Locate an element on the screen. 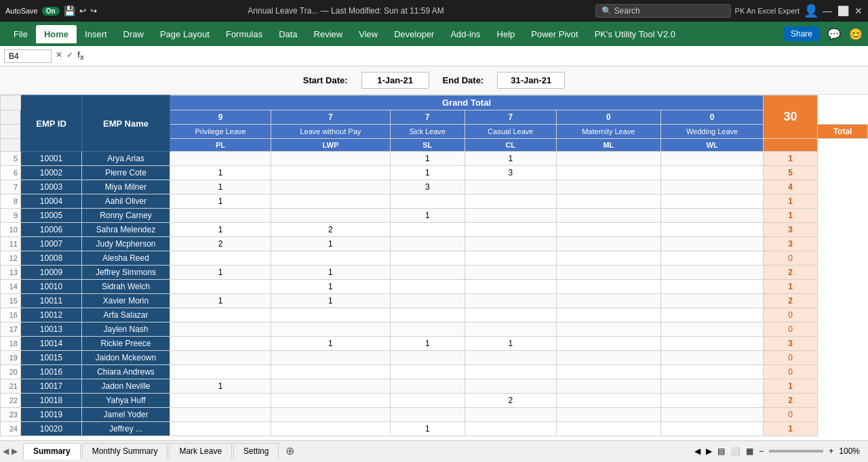  redo-icon: ↪ is located at coordinates (94, 11).